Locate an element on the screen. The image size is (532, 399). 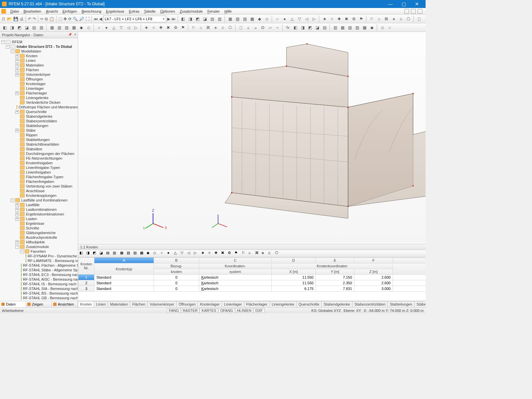
table-row: 2Standard0Kartesisch11.5502.3502.600 is located at coordinates (252, 283).